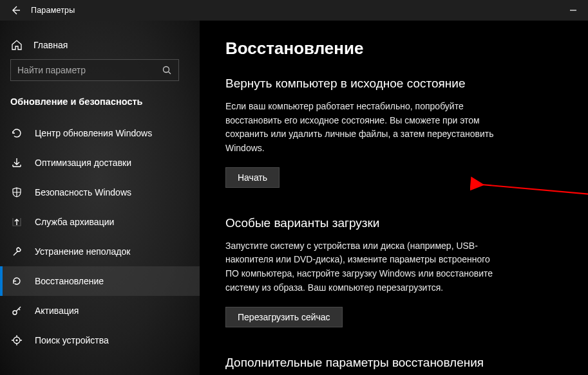 Image resolution: width=588 pixels, height=375 pixels. Describe the element at coordinates (100, 340) in the screenshot. I see `sidebar-item-find-my-device: Поиск устройства` at that location.